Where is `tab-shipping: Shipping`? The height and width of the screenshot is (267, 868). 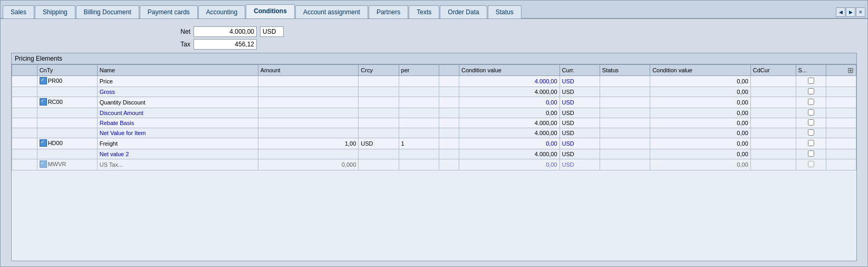
tab-shipping: Shipping is located at coordinates (55, 12).